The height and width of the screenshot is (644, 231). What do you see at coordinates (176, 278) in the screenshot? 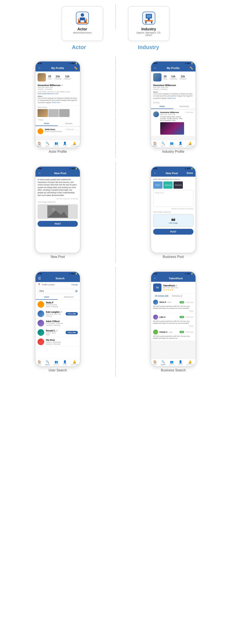
I see `biz-search-title: TalentHunt` at bounding box center [176, 278].